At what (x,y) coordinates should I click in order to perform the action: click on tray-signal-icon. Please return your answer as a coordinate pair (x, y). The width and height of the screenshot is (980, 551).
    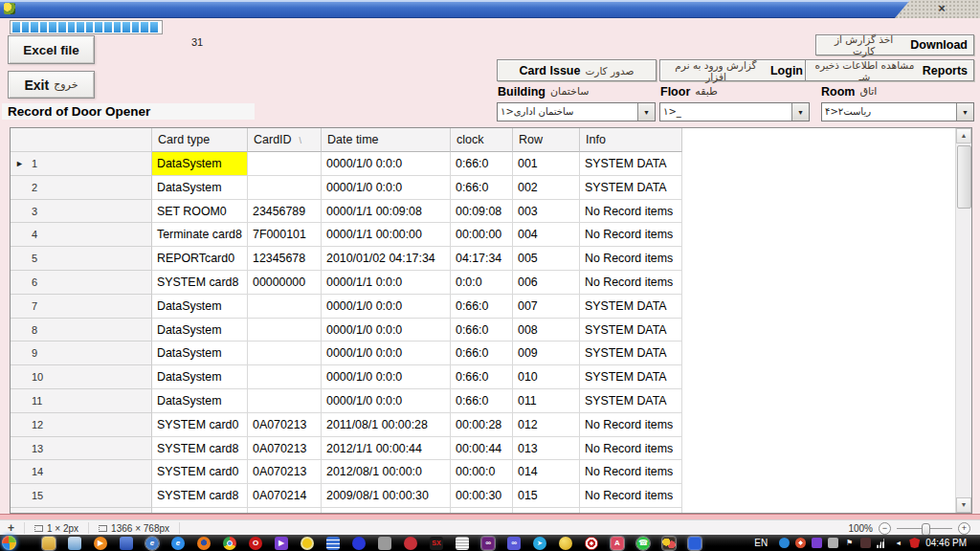
    Looking at the image, I should click on (882, 543).